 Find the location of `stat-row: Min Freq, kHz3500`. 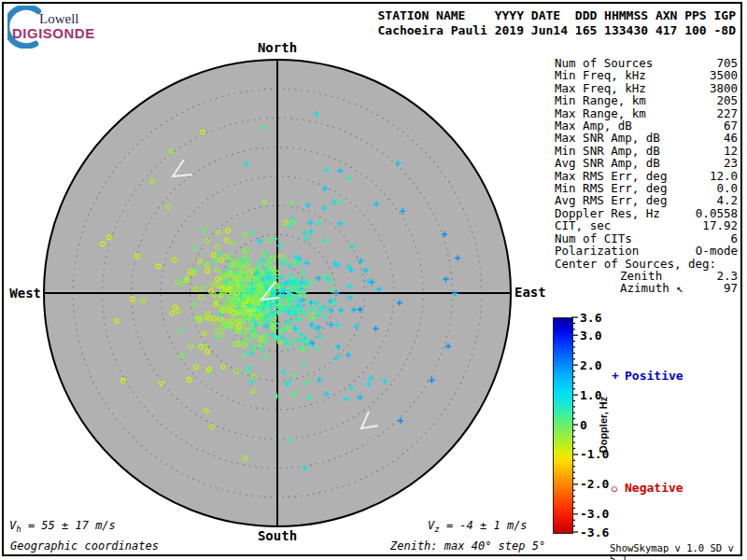

stat-row: Min Freq, kHz3500 is located at coordinates (646, 75).